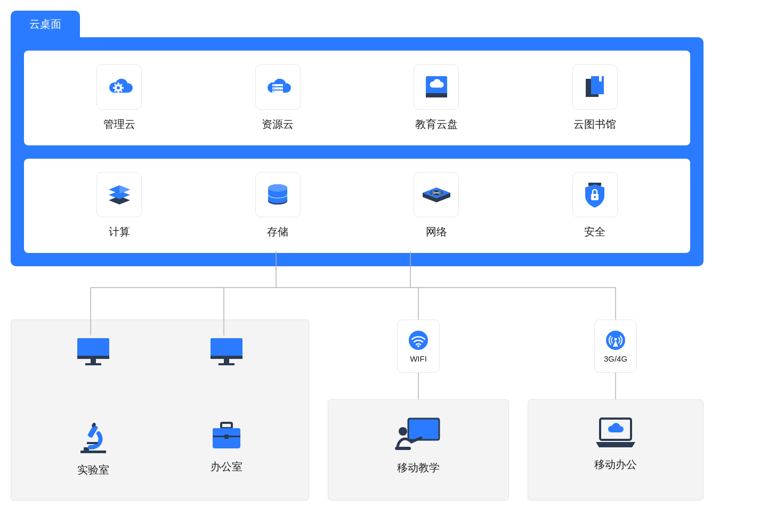 This screenshot has height=532, width=768. What do you see at coordinates (436, 98) in the screenshot?
I see `service-edu-cloud-disk: 教育云盘` at bounding box center [436, 98].